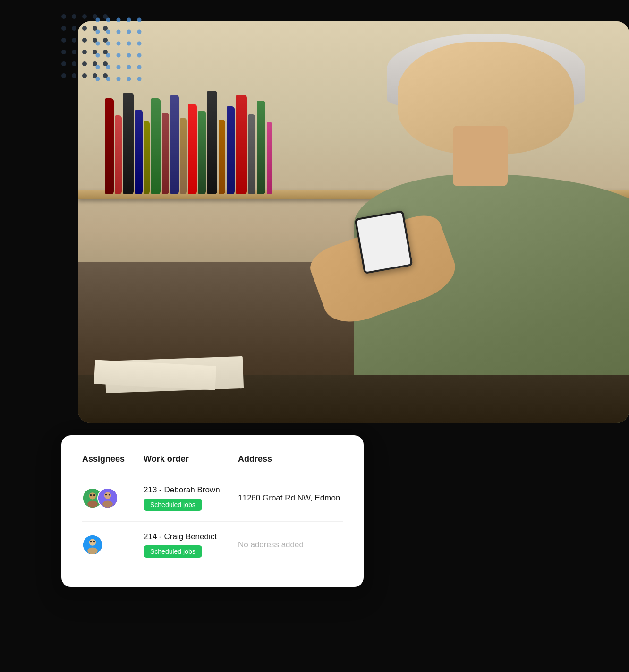 The height and width of the screenshot is (672, 629). I want to click on work-order-row1: 213 - Deborah Brown Scheduled jobs, so click(191, 498).